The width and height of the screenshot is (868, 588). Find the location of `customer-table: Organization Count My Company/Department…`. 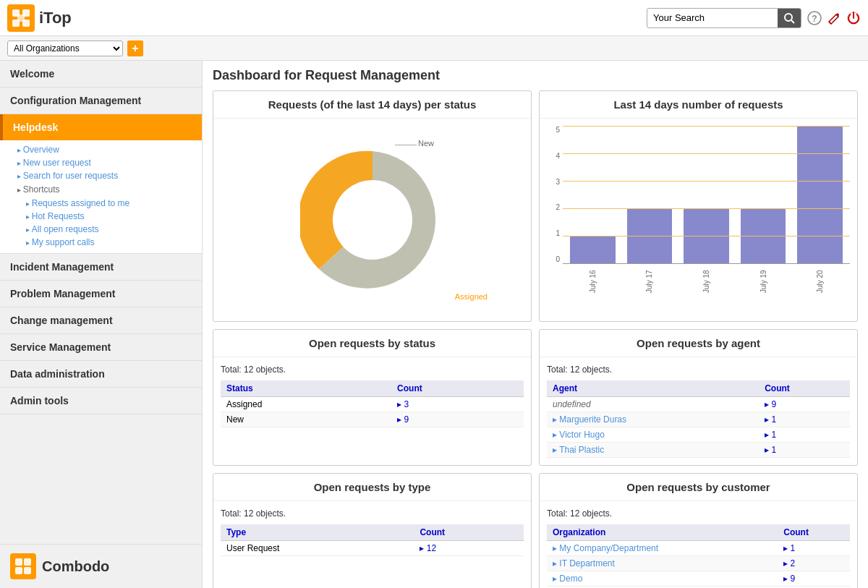

customer-table: Organization Count My Company/Department… is located at coordinates (699, 555).